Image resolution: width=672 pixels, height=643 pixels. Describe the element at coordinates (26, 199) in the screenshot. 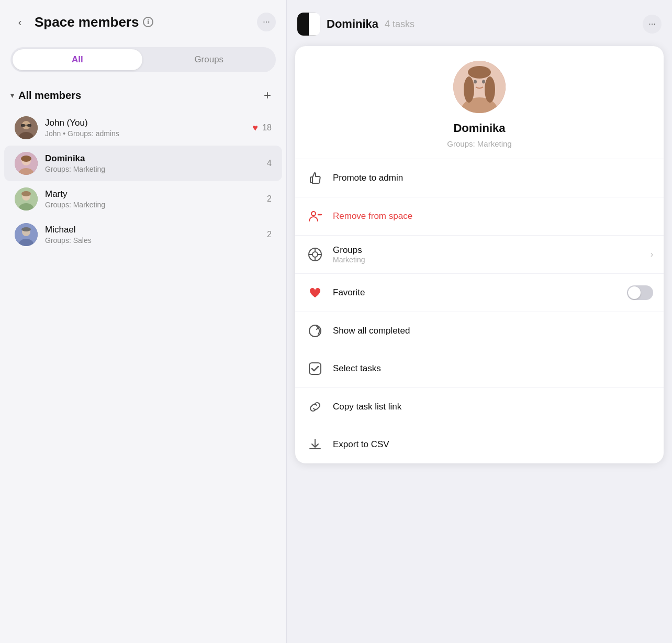

I see `avatar-marty` at that location.